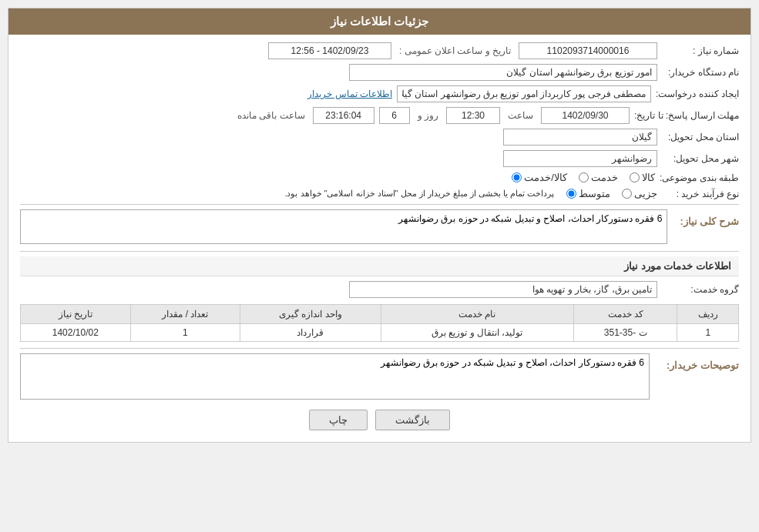 The image size is (759, 532). Describe the element at coordinates (700, 194) in the screenshot. I see `now-farayand-label: نوع فرآیند خرید :` at that location.